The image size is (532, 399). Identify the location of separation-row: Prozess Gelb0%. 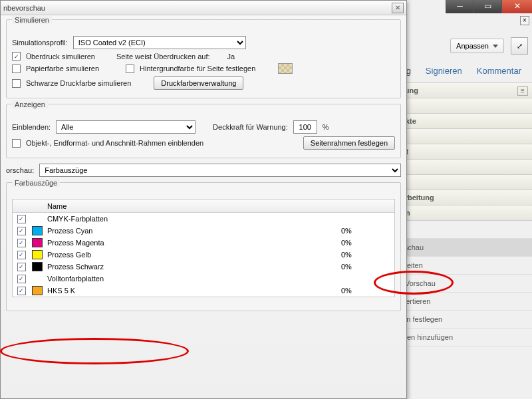
(203, 255).